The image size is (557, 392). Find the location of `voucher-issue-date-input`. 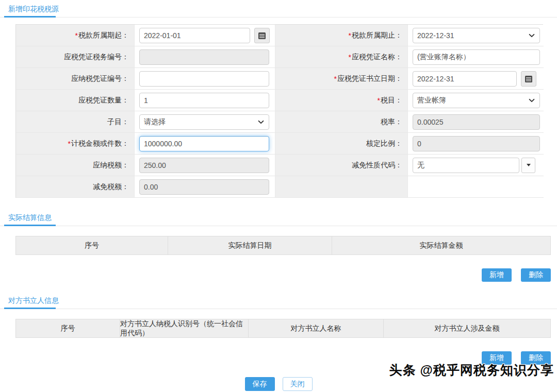

voucher-issue-date-input is located at coordinates (465, 79).